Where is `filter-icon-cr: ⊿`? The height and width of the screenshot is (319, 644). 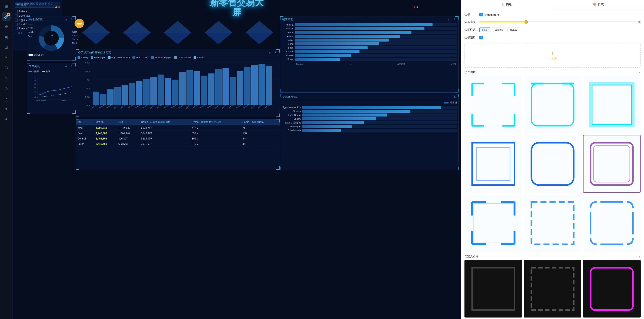
filter-icon-cr: ⊿ is located at coordinates (448, 97).